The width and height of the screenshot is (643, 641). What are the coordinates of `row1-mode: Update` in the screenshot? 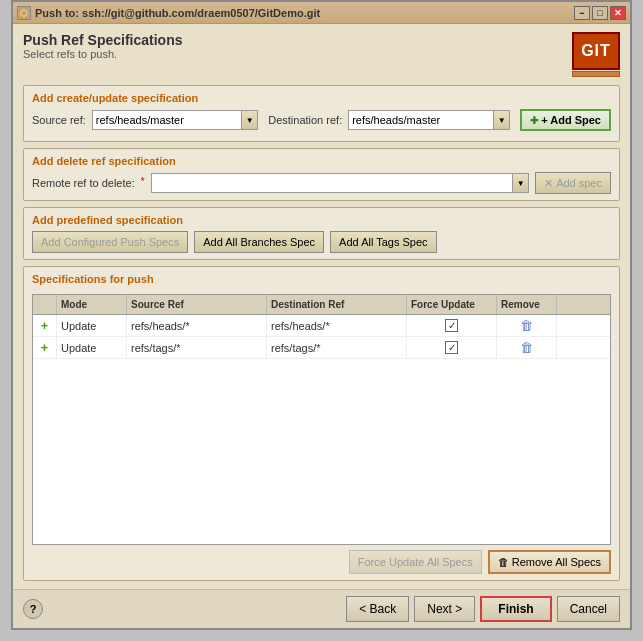 It's located at (92, 326).